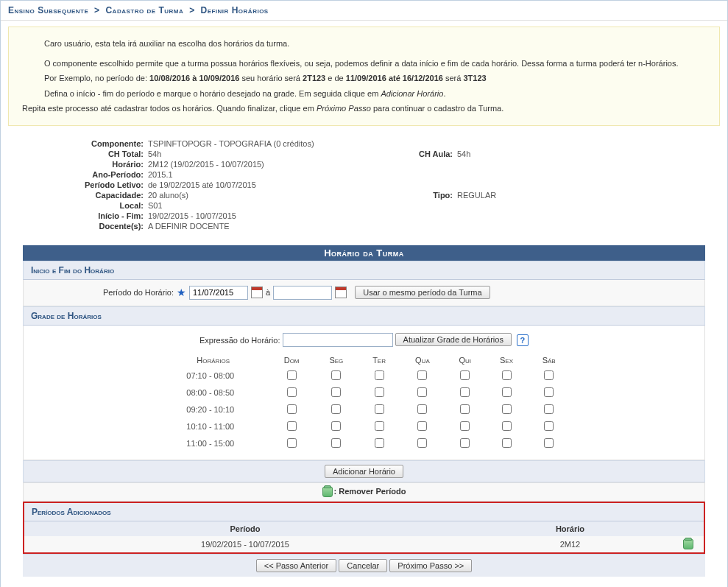 Image resolution: width=728 pixels, height=587 pixels. Describe the element at coordinates (431, 154) in the screenshot. I see `chaula-label: CH Aula:` at that location.